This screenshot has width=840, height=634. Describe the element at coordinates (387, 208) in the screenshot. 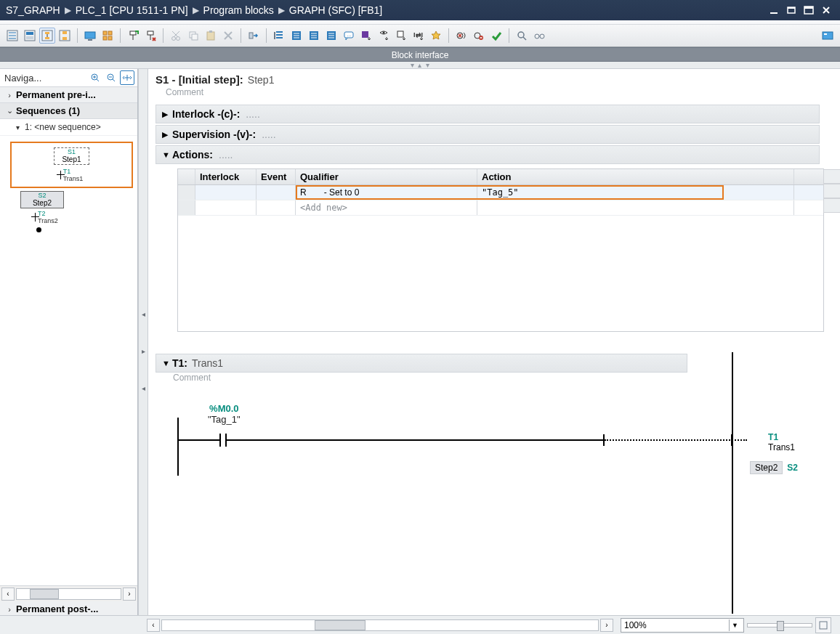

I see `add-new-cell: <Add new>` at that location.